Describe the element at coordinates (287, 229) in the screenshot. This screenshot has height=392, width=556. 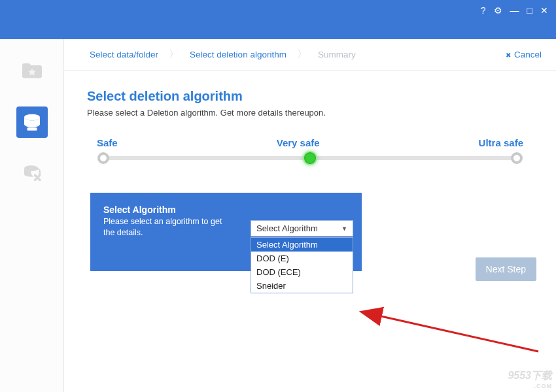
I see `select-current-label: Select Algorithm` at that location.